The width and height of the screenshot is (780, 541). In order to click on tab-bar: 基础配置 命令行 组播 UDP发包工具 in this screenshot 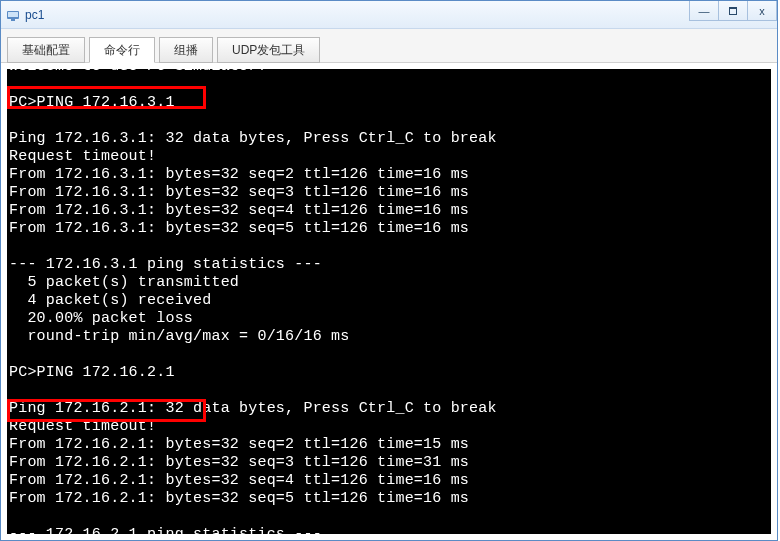, I will do `click(389, 46)`.